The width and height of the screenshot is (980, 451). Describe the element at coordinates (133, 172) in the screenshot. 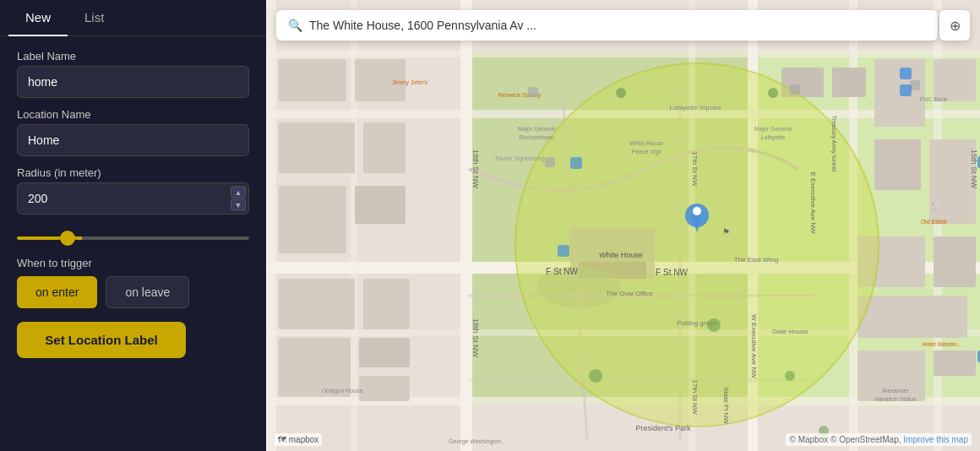

I see `radius-label: Radius (in meter)` at that location.